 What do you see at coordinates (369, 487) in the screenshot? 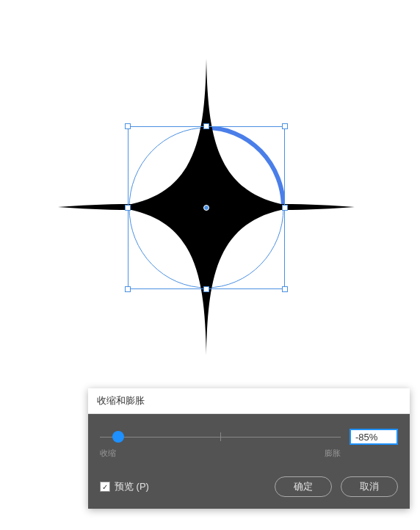
I see `cancel-button: 取消` at bounding box center [369, 487].